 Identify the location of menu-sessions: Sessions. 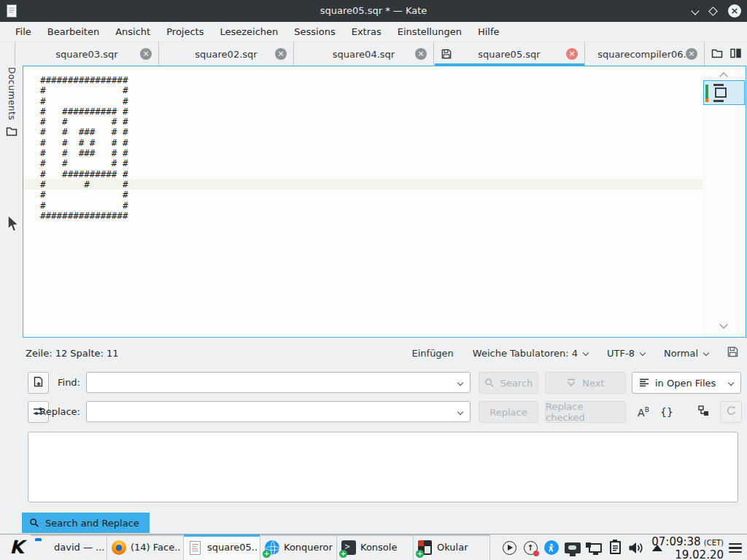
(314, 32).